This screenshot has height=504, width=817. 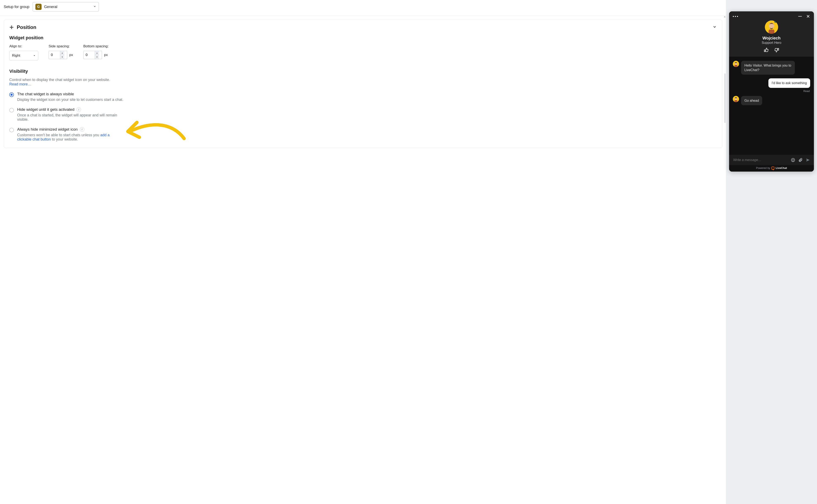 What do you see at coordinates (20, 84) in the screenshot?
I see `visibility-readmore-link: Read more…` at bounding box center [20, 84].